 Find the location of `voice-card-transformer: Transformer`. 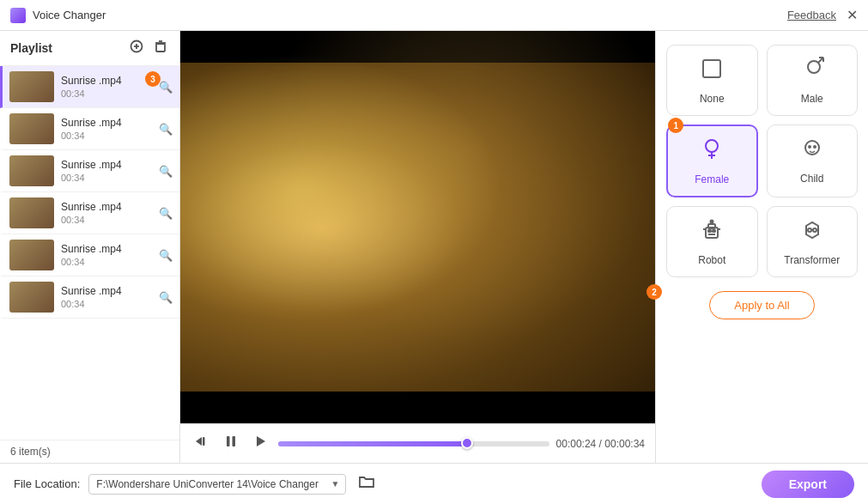

voice-card-transformer: Transformer is located at coordinates (812, 242).